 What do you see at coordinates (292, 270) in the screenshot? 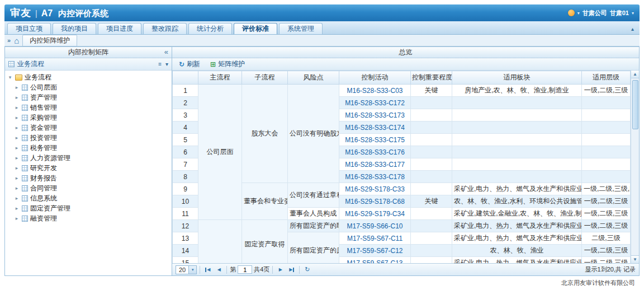
I see `last-page-button: ▶` at bounding box center [292, 270].